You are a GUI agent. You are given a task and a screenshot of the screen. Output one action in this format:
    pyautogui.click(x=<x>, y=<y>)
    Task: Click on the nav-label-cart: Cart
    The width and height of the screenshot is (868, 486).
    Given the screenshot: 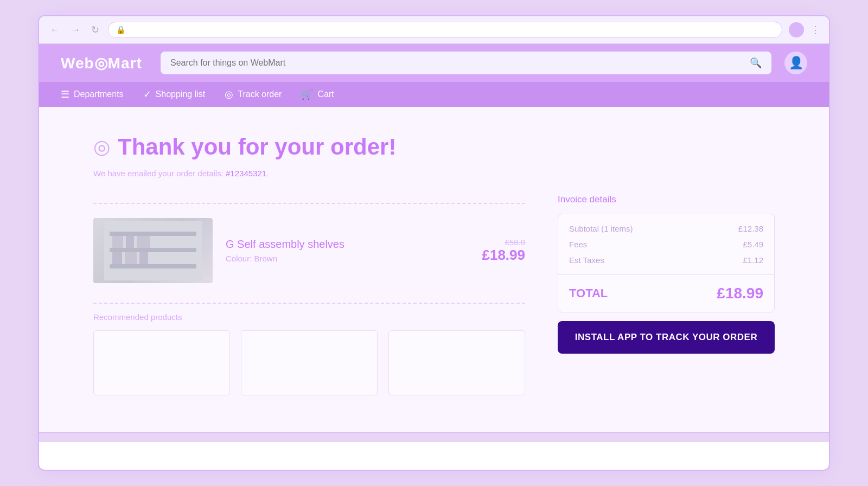 What is the action you would take?
    pyautogui.click(x=326, y=94)
    